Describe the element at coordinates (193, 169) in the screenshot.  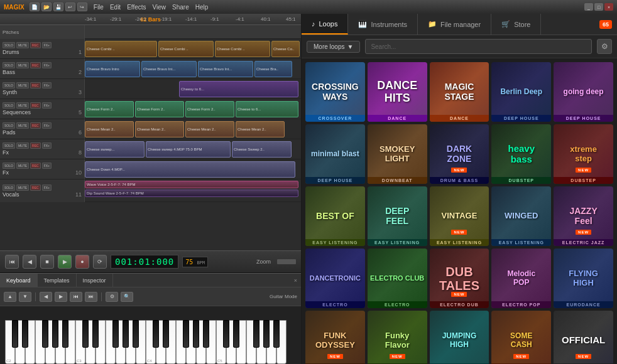
I see `track-clips-fx10: Cheese Down 4.M0P...` at that location.